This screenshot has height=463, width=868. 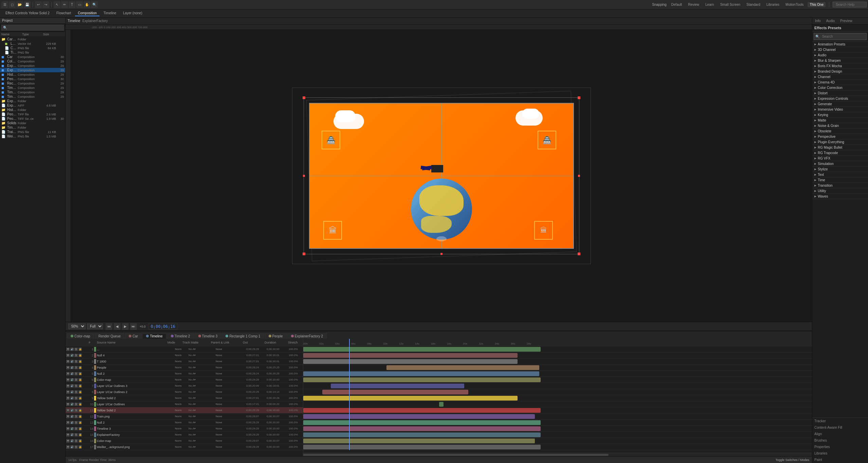 I want to click on effects-section-header-2: ▶ Audio, so click(x=840, y=55).